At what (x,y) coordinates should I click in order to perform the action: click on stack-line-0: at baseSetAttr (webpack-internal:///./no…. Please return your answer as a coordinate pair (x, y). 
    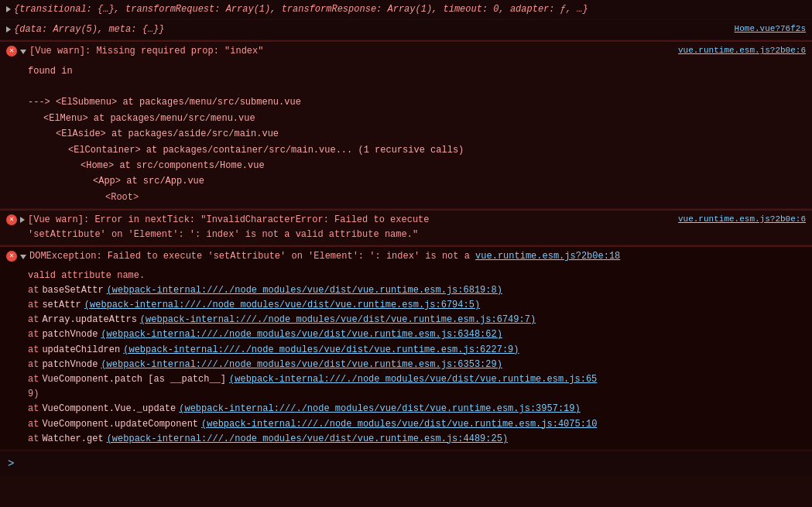
    Looking at the image, I should click on (416, 291).